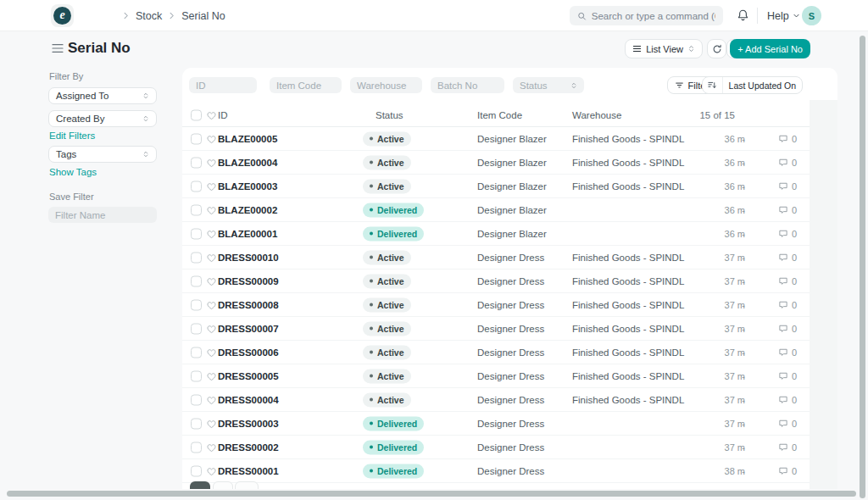 This screenshot has height=500, width=868. What do you see at coordinates (248, 471) in the screenshot?
I see `row-id: DRESS00001` at bounding box center [248, 471].